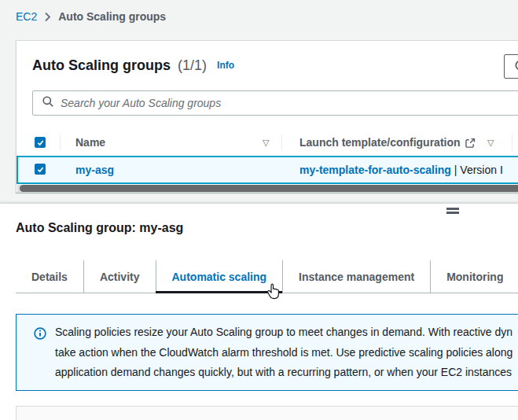  I want to click on column-header-name: Name, so click(90, 143).